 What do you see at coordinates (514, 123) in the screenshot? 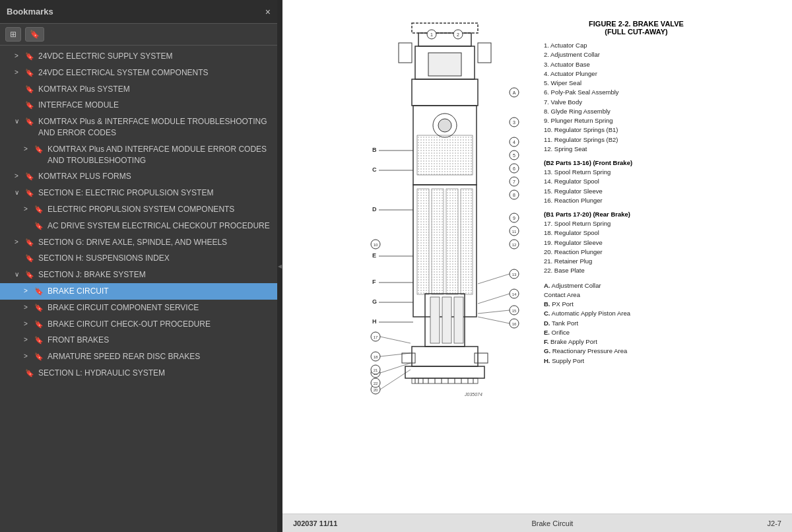
I see `svg-text: 3` at bounding box center [514, 123].